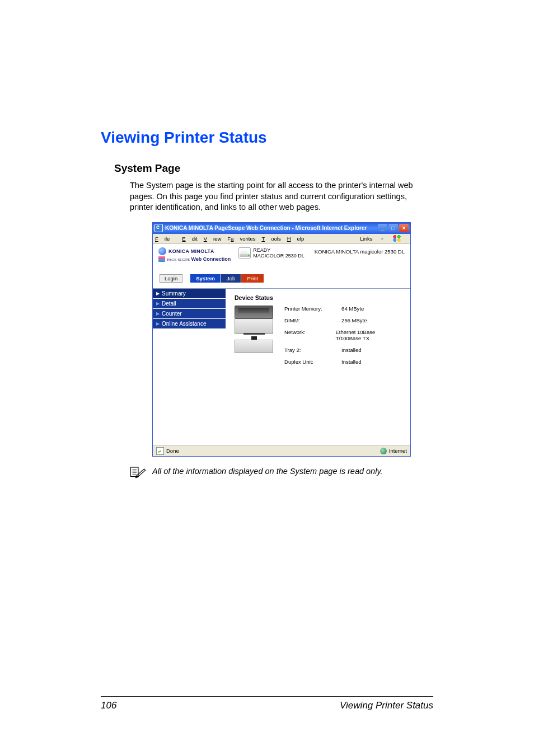 The image size is (534, 756). Describe the element at coordinates (343, 338) in the screenshot. I see `device-status-table: Printer Memory: 64 MByte DIMM: 256 MByte…` at that location.